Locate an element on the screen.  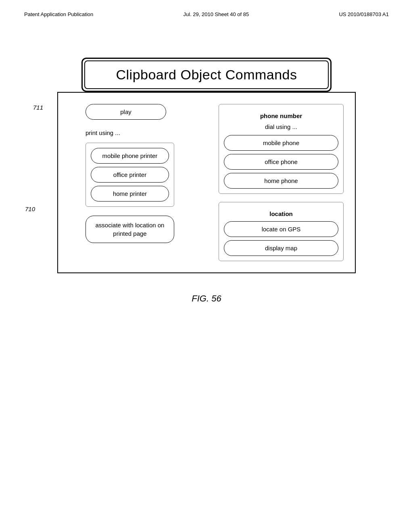
ref-710: 710 is located at coordinates (30, 209).